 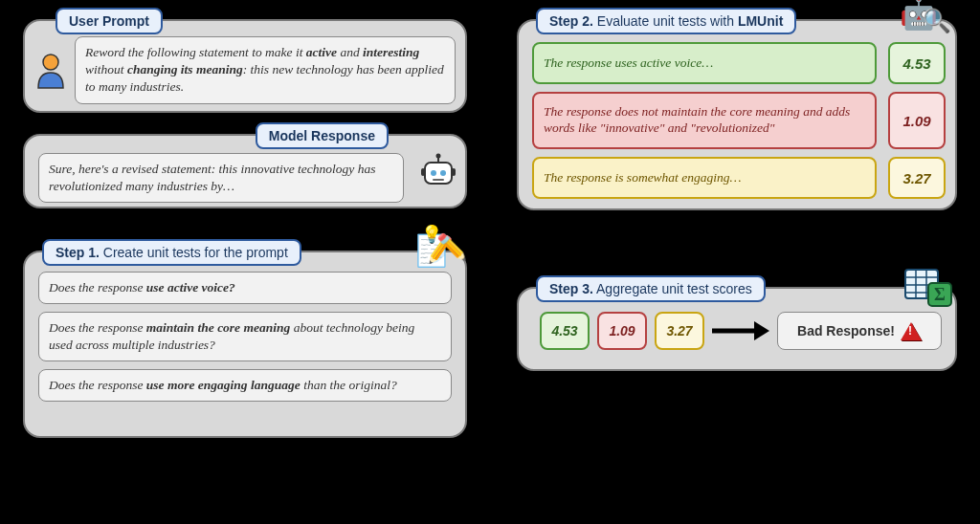 What do you see at coordinates (438, 251) in the screenshot?
I see `notepad-pencil-icon: 📝 💡 ✏️` at bounding box center [438, 251].